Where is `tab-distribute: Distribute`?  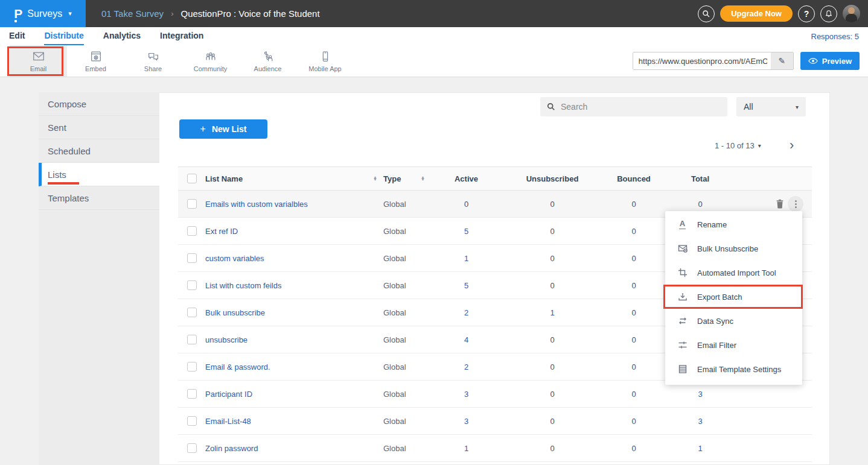
tab-distribute: Distribute is located at coordinates (64, 36).